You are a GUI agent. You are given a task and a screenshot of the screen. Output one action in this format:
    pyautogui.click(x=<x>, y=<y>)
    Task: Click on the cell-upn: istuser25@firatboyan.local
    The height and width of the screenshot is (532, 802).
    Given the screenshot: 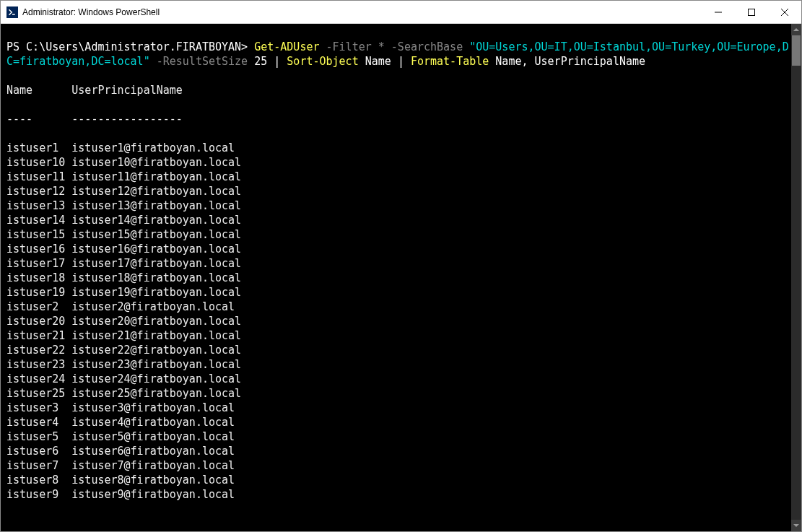 What is the action you would take?
    pyautogui.click(x=156, y=393)
    